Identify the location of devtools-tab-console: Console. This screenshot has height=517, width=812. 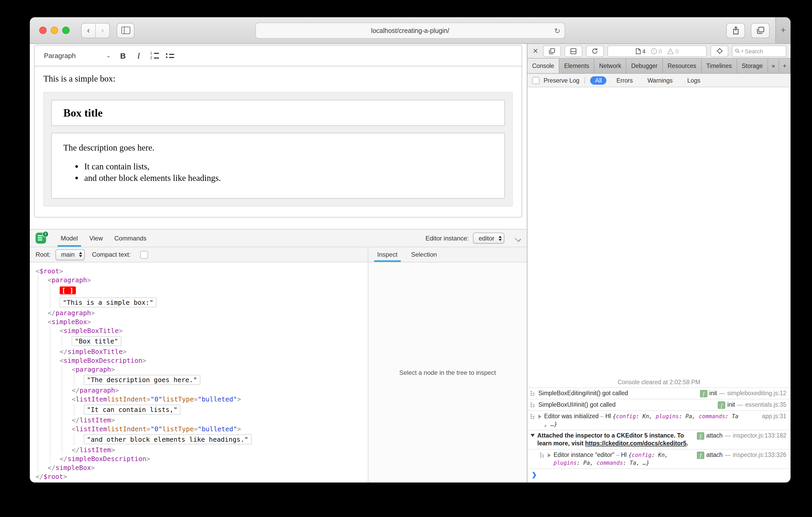
(544, 66).